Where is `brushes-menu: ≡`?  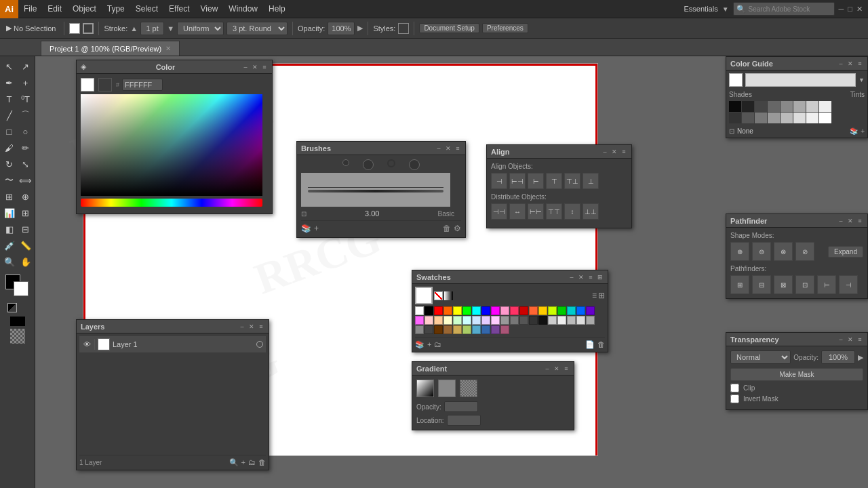 brushes-menu: ≡ is located at coordinates (458, 148).